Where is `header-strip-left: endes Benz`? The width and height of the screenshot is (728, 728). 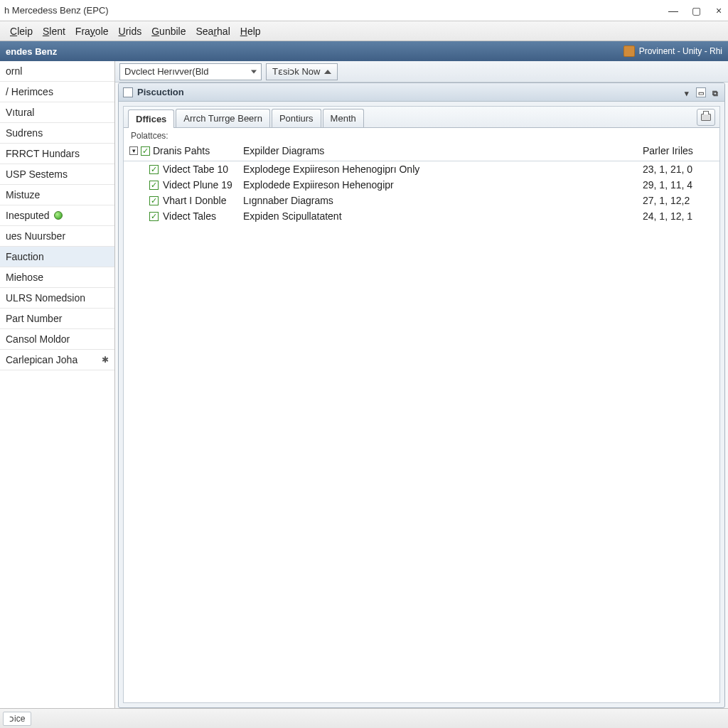 header-strip-left: endes Benz is located at coordinates (31, 51).